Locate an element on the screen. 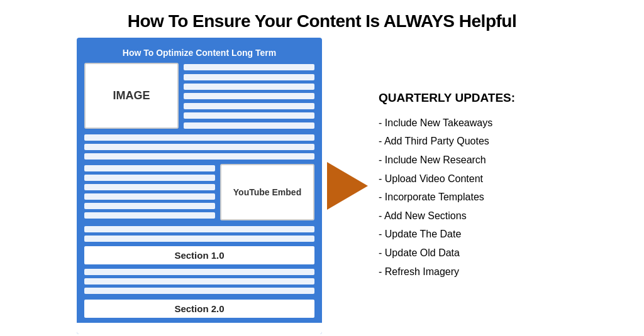  bullet-item: Include New Takeaways is located at coordinates (473, 123).